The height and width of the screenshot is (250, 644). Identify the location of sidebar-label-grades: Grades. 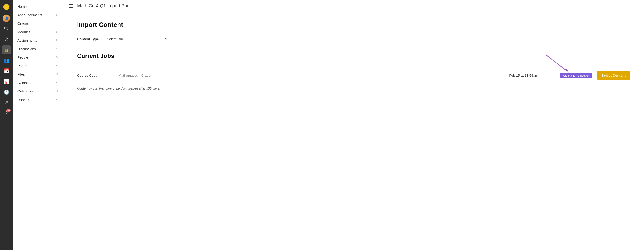
(23, 23).